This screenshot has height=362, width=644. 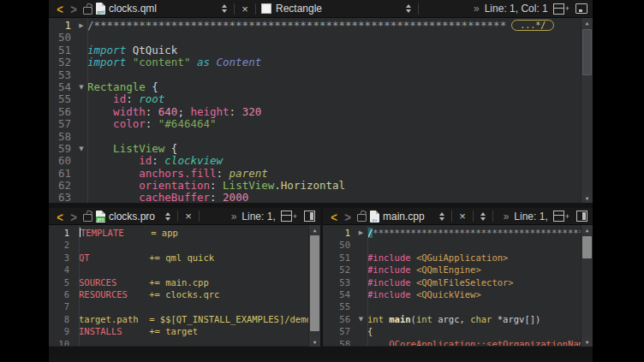 I want to click on document-dropdown: qml clocks.qml, so click(x=163, y=9).